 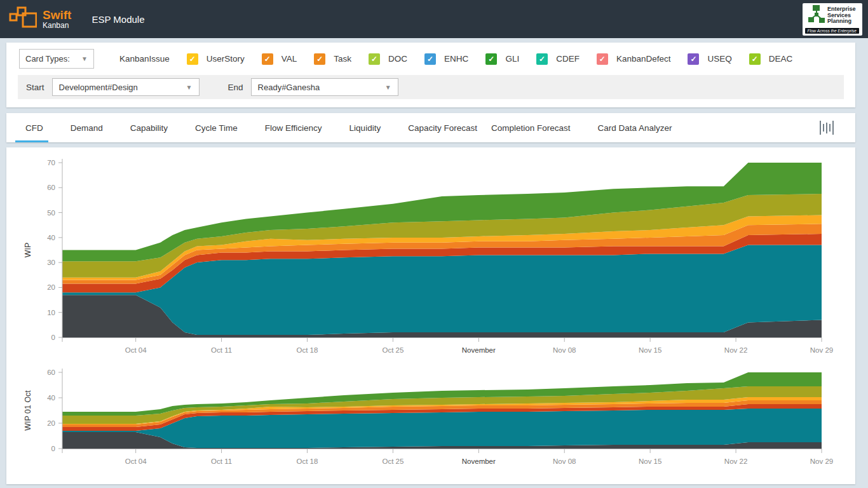 I want to click on card-type-label: DEAC, so click(x=781, y=58).